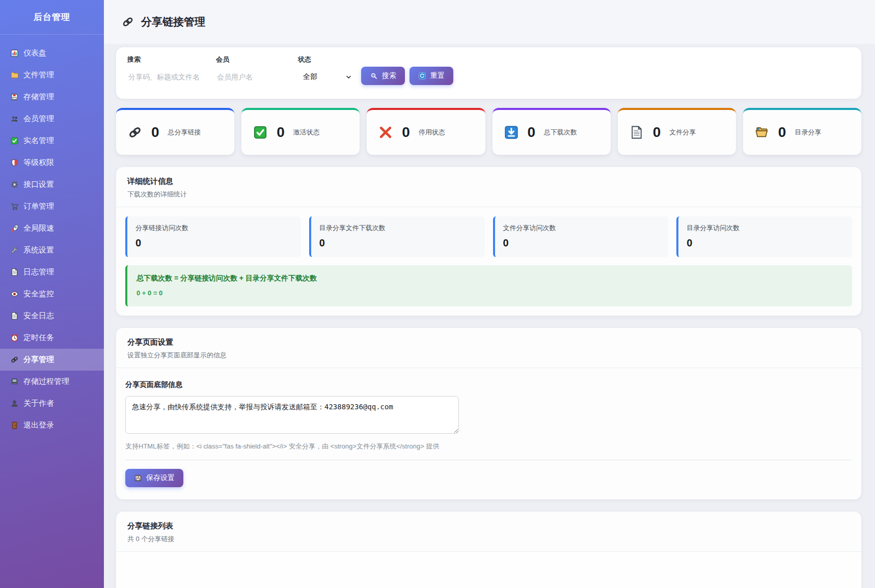 This screenshot has width=875, height=588. I want to click on sidebar-item-label: 全局限速, so click(39, 228).